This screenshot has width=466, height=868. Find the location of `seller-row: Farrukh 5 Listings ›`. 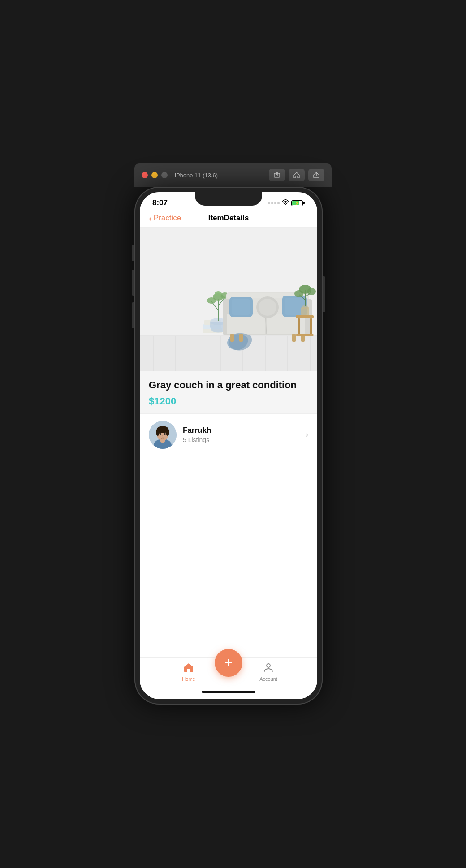

seller-row: Farrukh 5 Listings › is located at coordinates (229, 435).